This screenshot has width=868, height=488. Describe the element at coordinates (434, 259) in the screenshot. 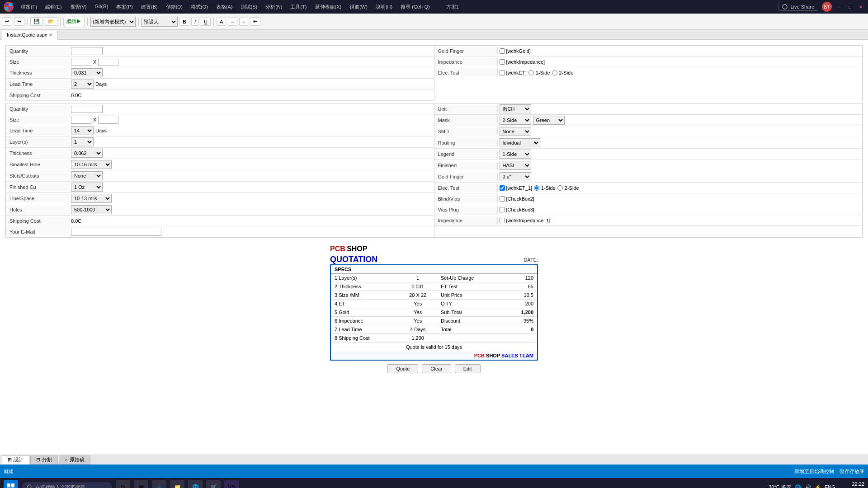

I see `quotation-title-row: QUOTATION DATE:` at that location.